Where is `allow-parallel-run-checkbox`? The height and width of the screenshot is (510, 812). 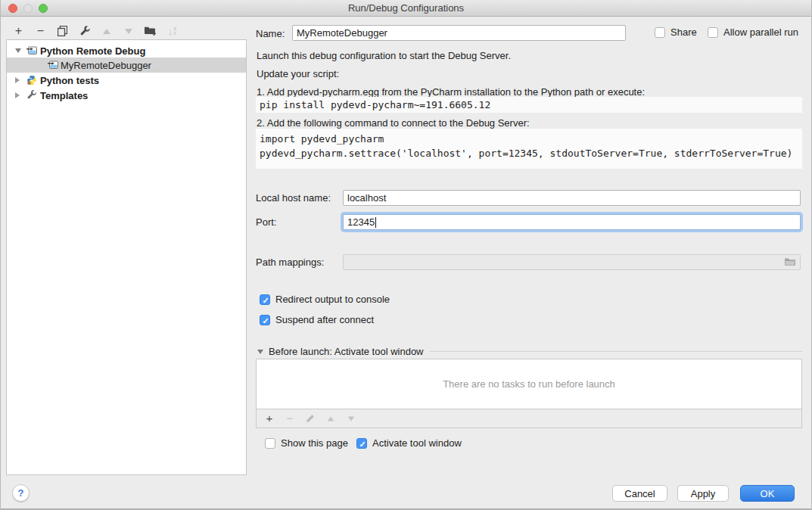 allow-parallel-run-checkbox is located at coordinates (713, 33).